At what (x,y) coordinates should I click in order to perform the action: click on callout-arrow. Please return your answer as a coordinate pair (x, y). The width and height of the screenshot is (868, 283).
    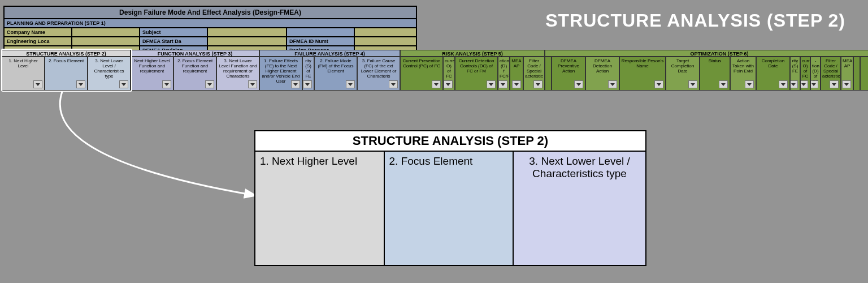
    Looking at the image, I should click on (141, 147).